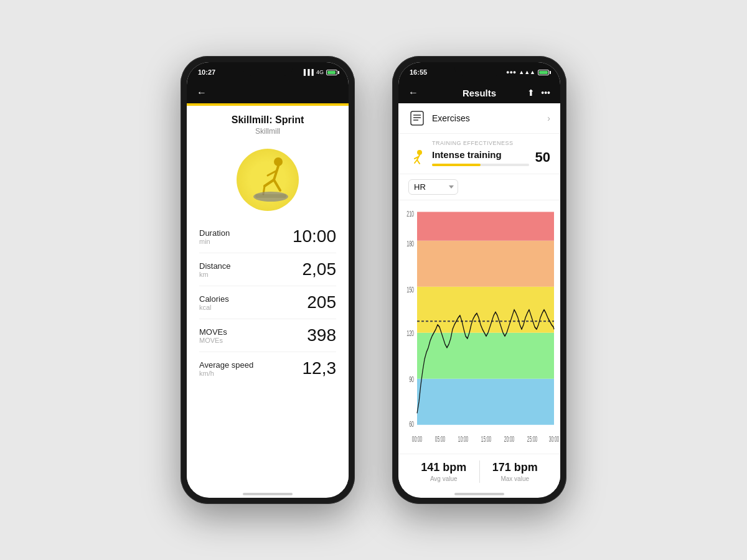 The height and width of the screenshot is (560, 747). What do you see at coordinates (320, 72) in the screenshot?
I see `left-status-icons: ▐▐▐ 4G` at bounding box center [320, 72].